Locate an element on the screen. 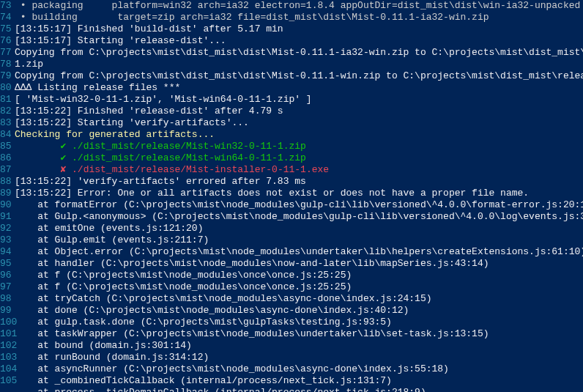 The image size is (583, 392). line-number: 77 is located at coordinates (5, 53).